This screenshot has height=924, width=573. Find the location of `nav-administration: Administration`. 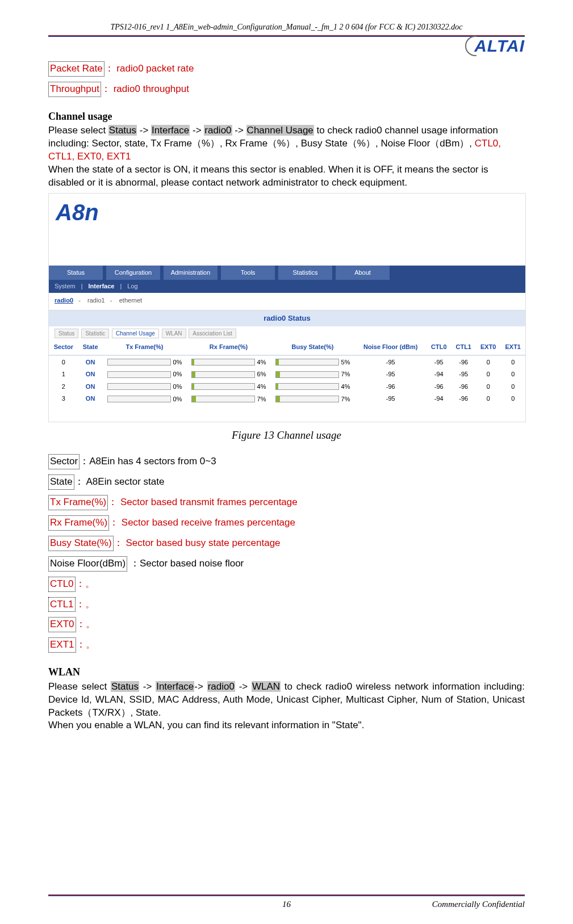

nav-administration: Administration is located at coordinates (191, 272).